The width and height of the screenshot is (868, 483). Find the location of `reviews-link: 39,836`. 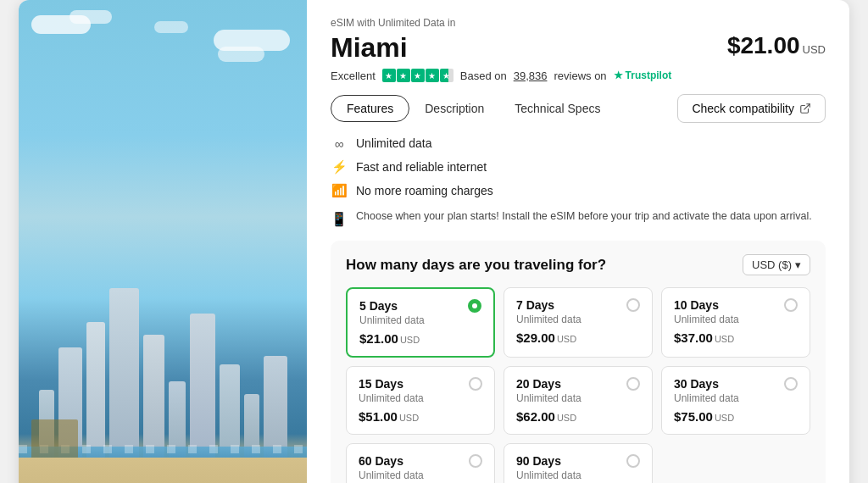

reviews-link: 39,836 is located at coordinates (531, 76).